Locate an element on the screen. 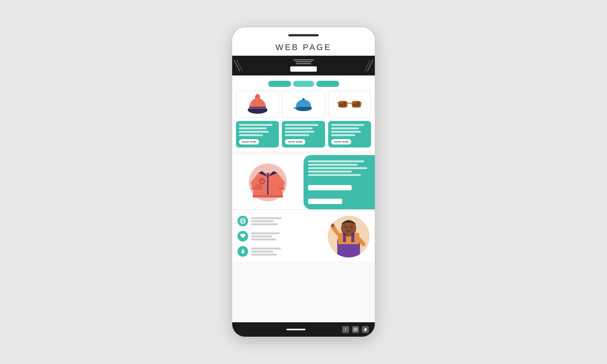 This screenshot has height=364, width=607. heart-text-lines is located at coordinates (266, 237).